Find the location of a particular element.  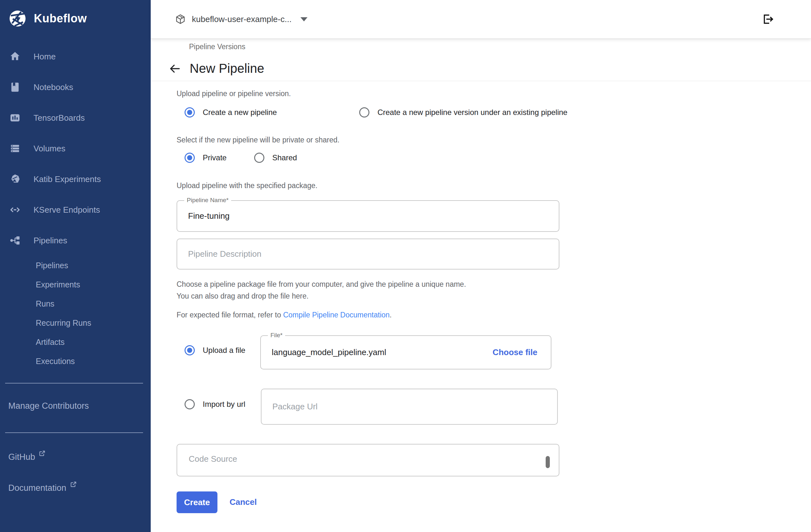

sidebar-item-pipelines: Pipelines is located at coordinates (75, 241).